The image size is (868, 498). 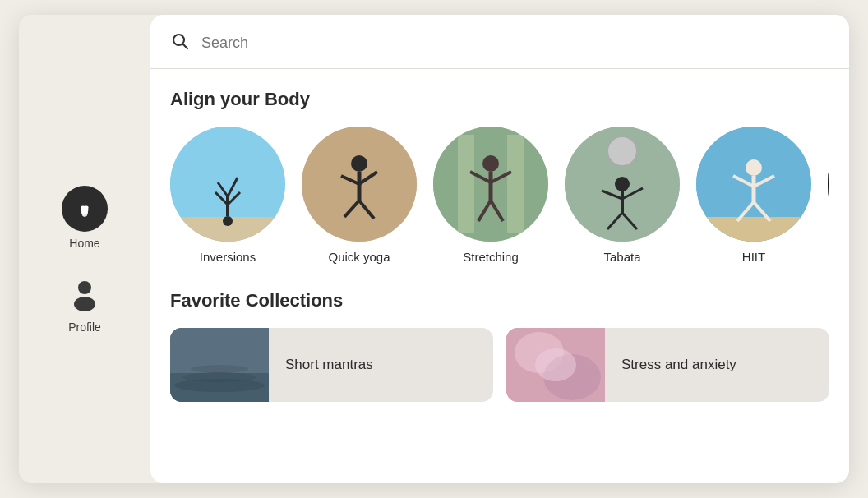 I want to click on category-hiit: HIIT, so click(x=754, y=196).